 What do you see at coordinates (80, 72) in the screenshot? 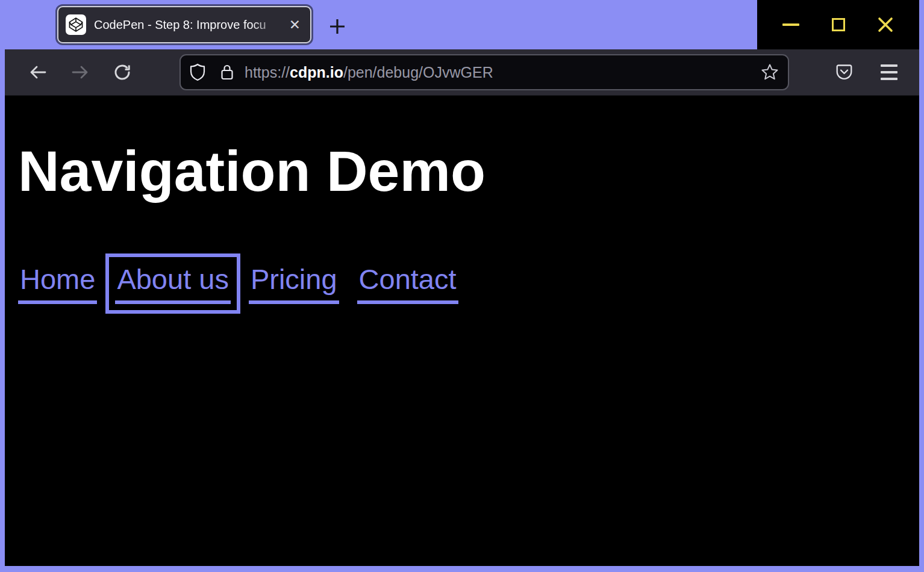
I see `forward-button` at bounding box center [80, 72].